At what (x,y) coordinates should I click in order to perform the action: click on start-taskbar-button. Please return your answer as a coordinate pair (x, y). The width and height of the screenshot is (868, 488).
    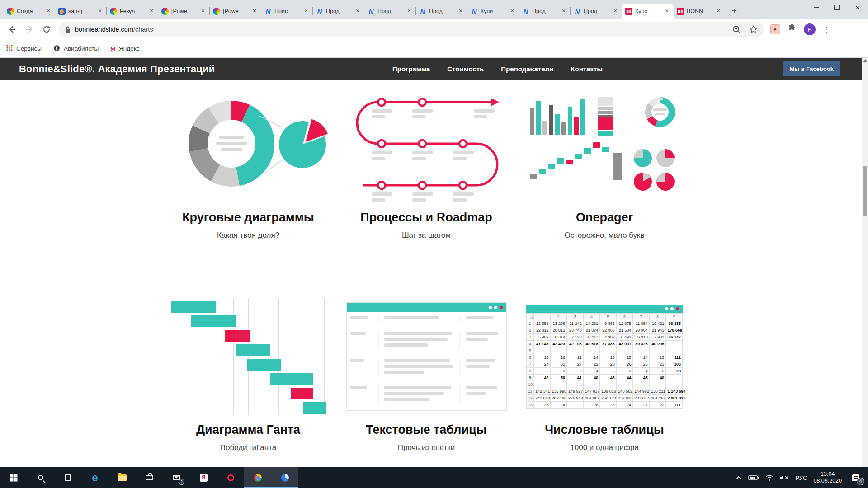
    Looking at the image, I should click on (14, 478).